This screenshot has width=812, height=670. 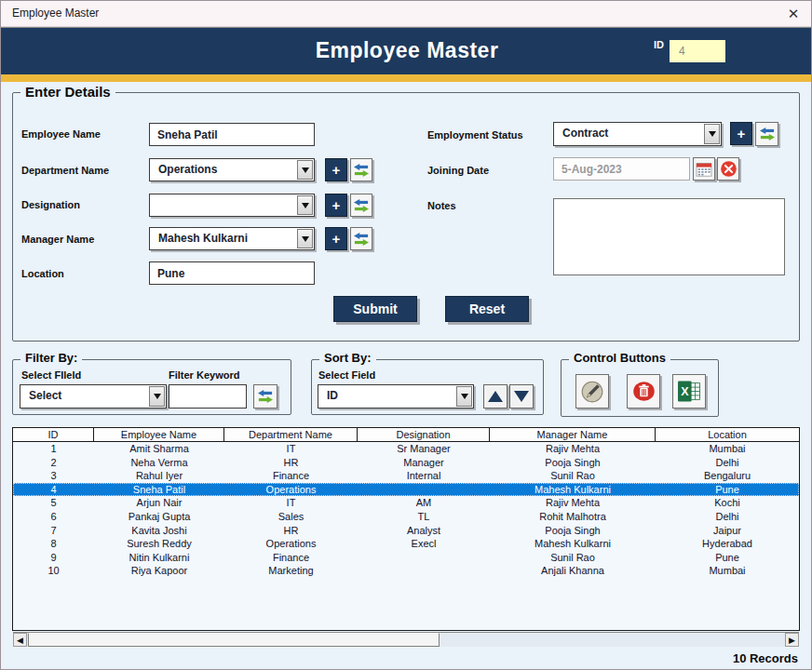 I want to click on manager-value: Mahesh Kulkarni, so click(x=203, y=238).